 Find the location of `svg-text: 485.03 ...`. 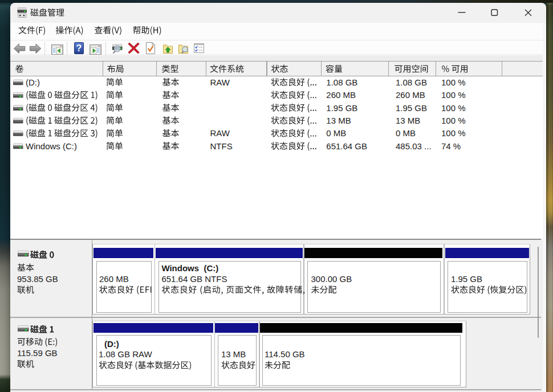

svg-text: 485.03 ... is located at coordinates (414, 146).